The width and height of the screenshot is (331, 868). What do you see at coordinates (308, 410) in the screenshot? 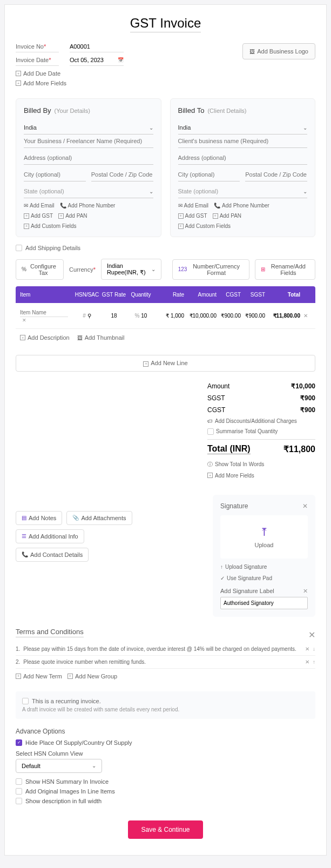
I see `cgst-value: ₹900` at bounding box center [308, 410].